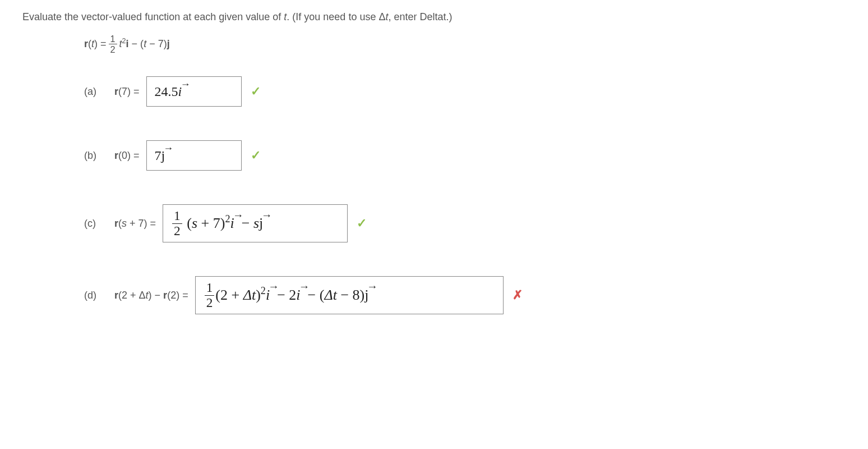 The image size is (868, 449). I want to click on answer-a-num: 24.5, so click(167, 92).